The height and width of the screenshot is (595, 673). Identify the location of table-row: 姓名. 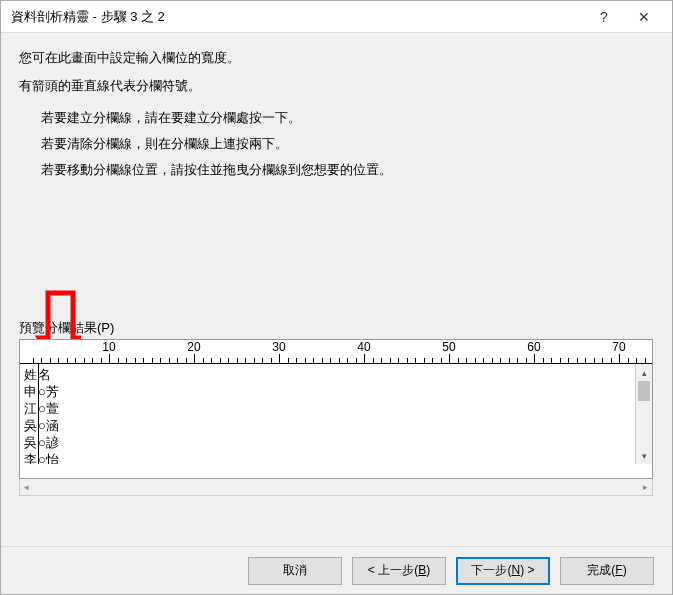
(338, 374).